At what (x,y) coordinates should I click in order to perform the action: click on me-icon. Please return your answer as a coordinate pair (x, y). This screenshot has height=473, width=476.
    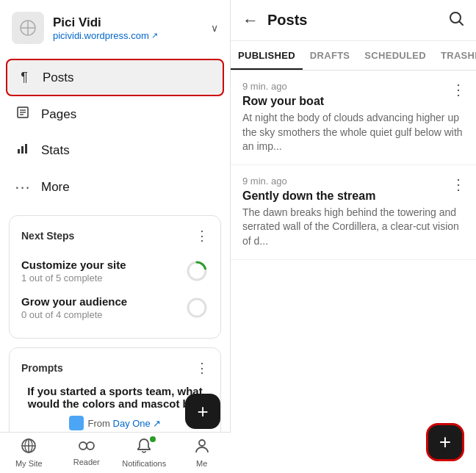
    Looking at the image, I should click on (202, 448).